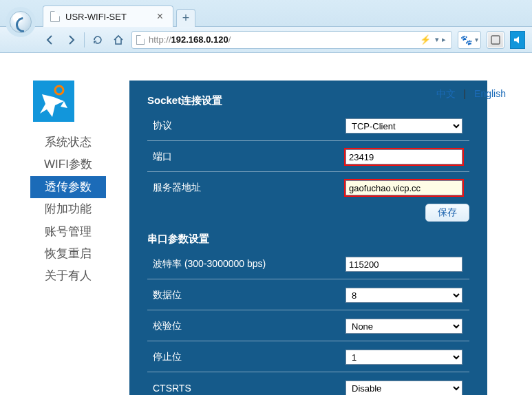 This screenshot has height=395, width=532. Describe the element at coordinates (68, 276) in the screenshot. I see `sidebar-item-about: 关于有人` at that location.